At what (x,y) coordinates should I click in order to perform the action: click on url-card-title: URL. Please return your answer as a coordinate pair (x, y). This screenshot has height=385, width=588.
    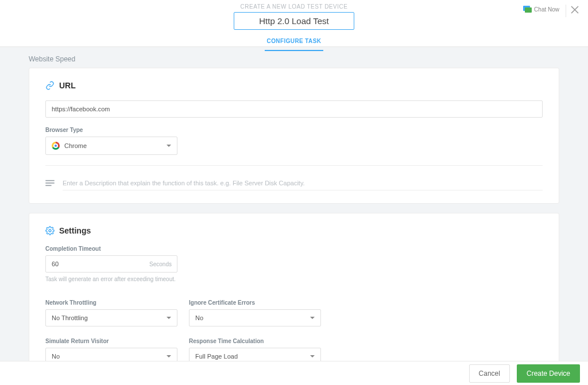
    Looking at the image, I should click on (68, 85).